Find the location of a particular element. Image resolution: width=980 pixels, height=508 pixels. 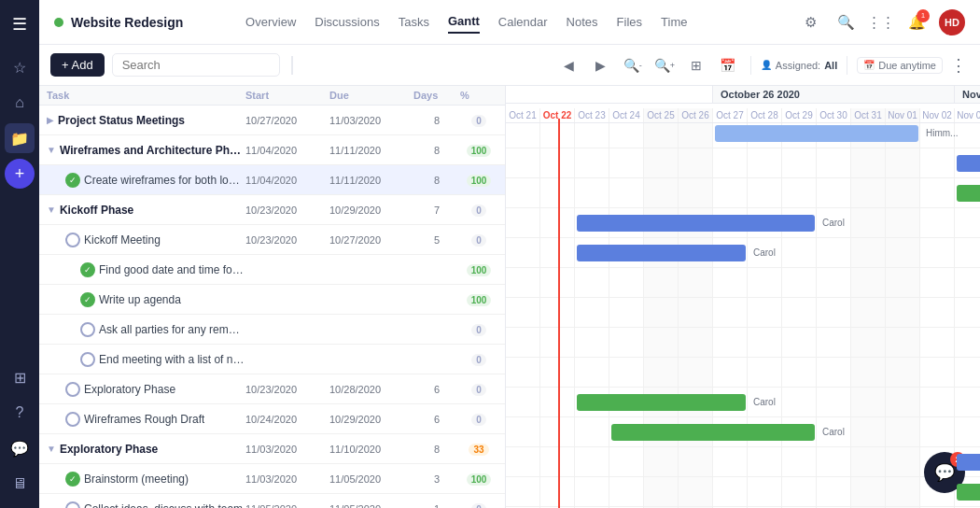

nav-overview: Overview is located at coordinates (271, 22).